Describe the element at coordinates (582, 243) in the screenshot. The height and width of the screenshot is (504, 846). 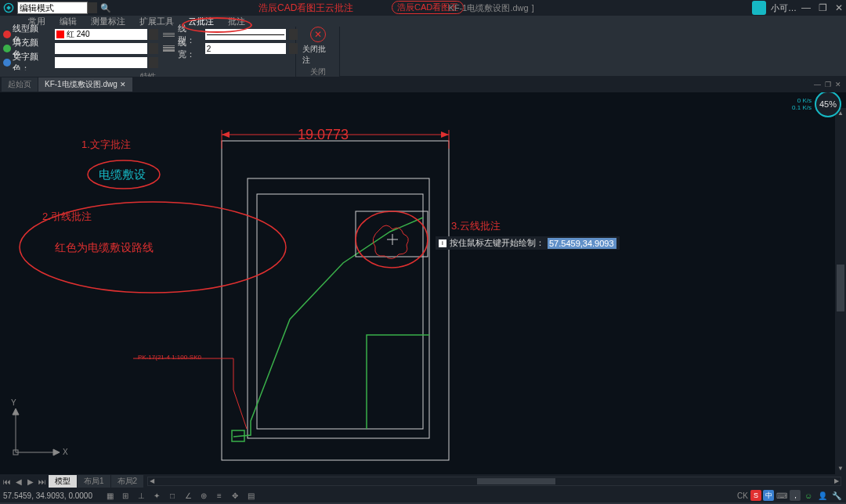
I see `coord-input` at that location.